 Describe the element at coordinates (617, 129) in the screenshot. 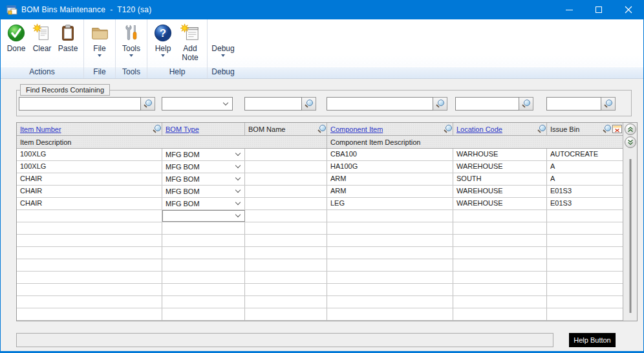

I see `expansion-window-icon` at that location.